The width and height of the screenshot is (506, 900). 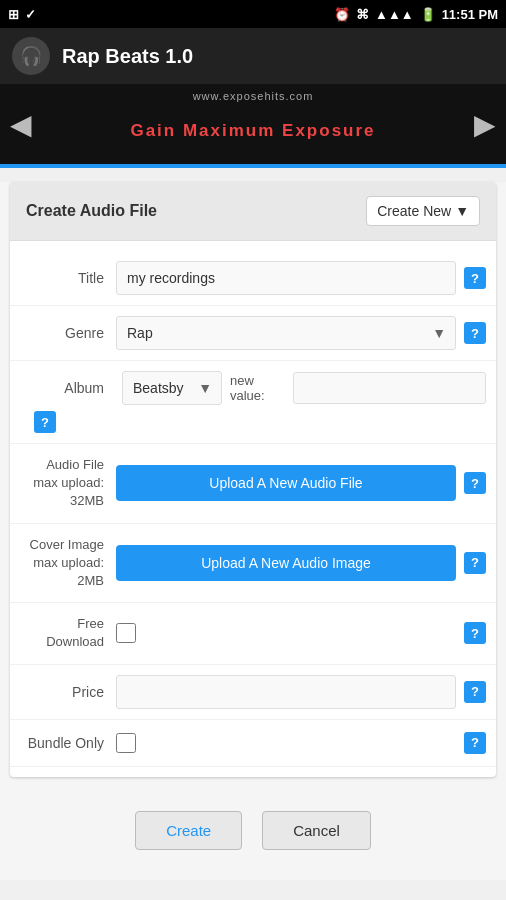 What do you see at coordinates (390, 388) in the screenshot?
I see `new-value-input` at bounding box center [390, 388].